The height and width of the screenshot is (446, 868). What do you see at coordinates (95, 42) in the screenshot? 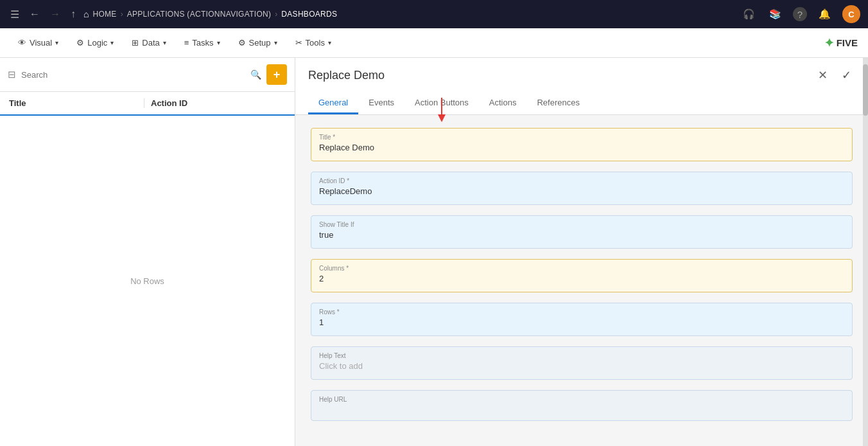
I see `nav-logic: ⚙ Logic ▾` at bounding box center [95, 42].